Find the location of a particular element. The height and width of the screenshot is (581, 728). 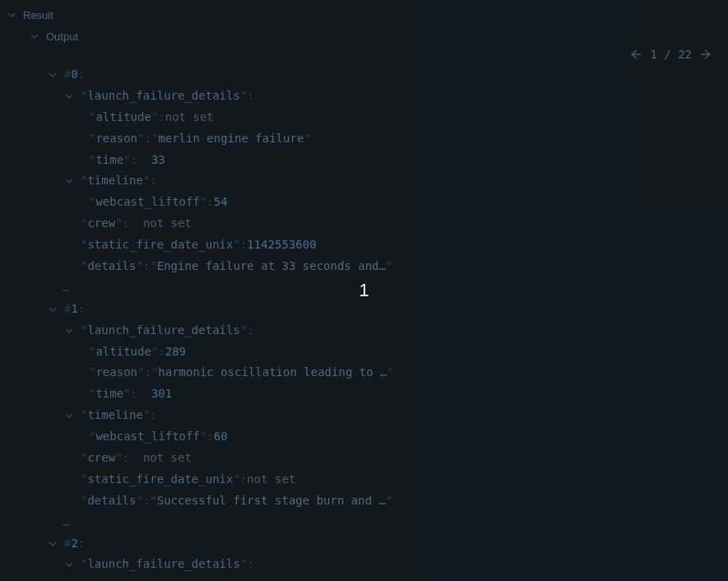

tree-leaf-row: "details":"Engine failure at 33 seconds … is located at coordinates (387, 267).